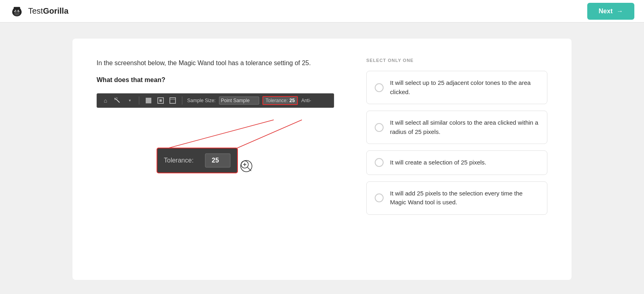 The width and height of the screenshot is (644, 294). What do you see at coordinates (611, 11) in the screenshot?
I see `next-button: Next →` at bounding box center [611, 11].